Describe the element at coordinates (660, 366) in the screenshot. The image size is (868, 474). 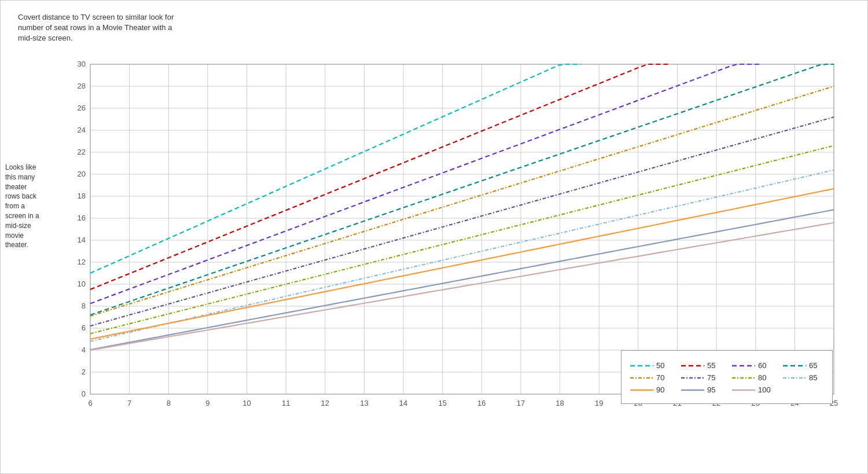
I see `legend-label: 50` at that location.